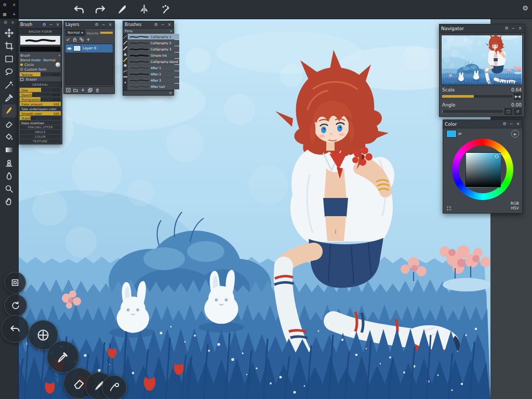 This screenshot has width=532, height=399. I want to click on saturation-value-box, so click(483, 170).